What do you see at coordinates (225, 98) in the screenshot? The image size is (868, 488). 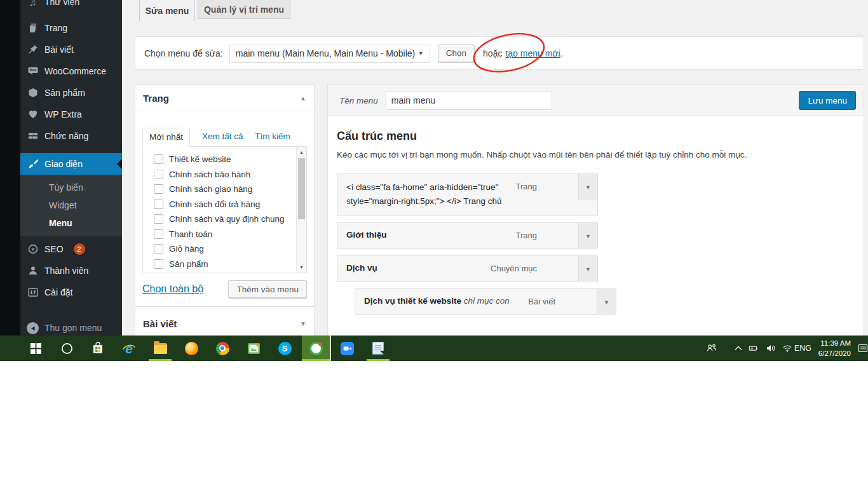 I see `pages-panel-header: Trang ▲` at bounding box center [225, 98].